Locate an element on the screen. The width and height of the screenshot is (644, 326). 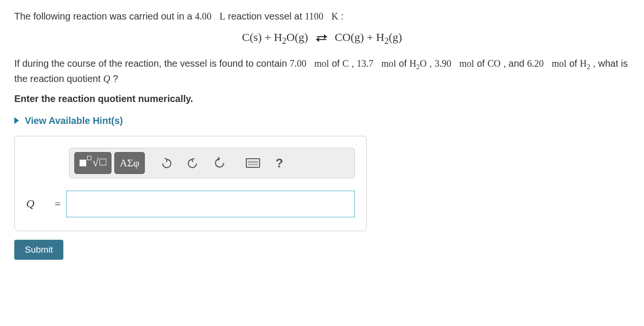
submit-button: Submit is located at coordinates (39, 250).